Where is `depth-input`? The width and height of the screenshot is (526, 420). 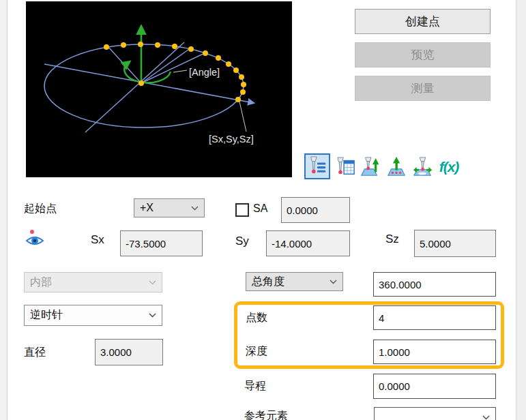
depth-input is located at coordinates (437, 352).